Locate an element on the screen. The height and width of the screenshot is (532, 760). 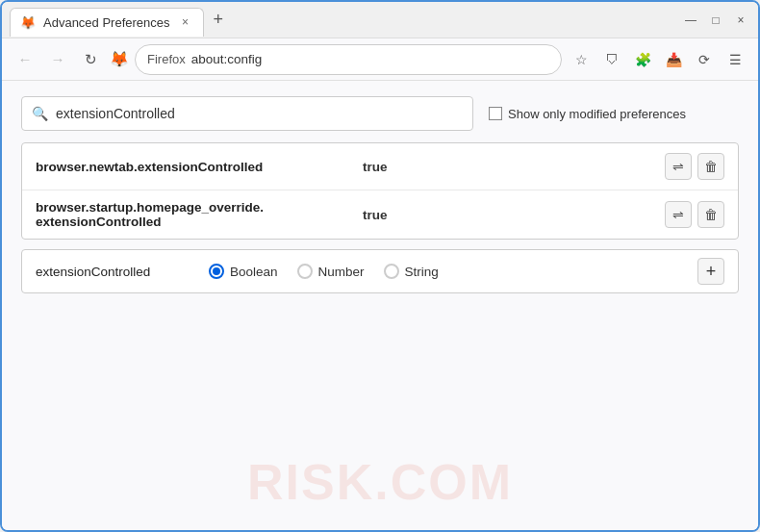
row-actions-1: ⇌ 🗑 is located at coordinates (695, 166).